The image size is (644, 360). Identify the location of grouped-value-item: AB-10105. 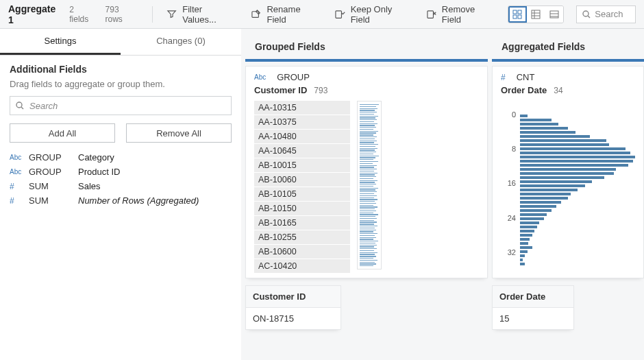
(302, 194).